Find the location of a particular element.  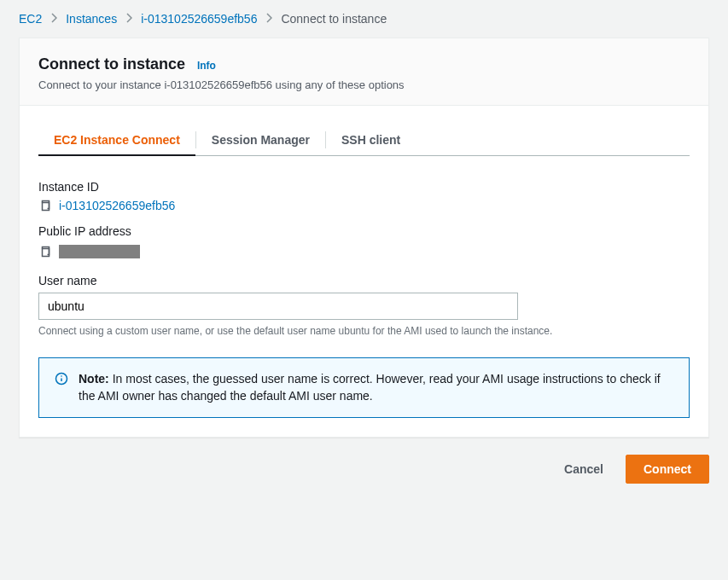

breadcrumb: EC2 Instances i-013102526659efb56 Connec… is located at coordinates (364, 19).